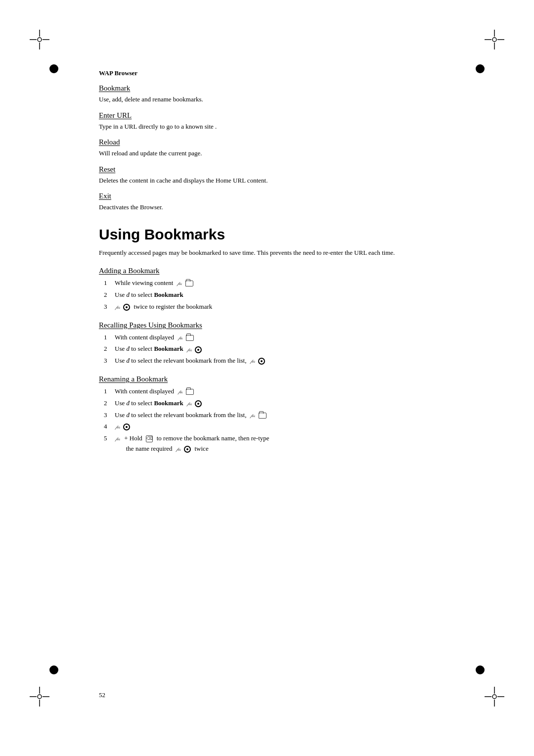 The image size is (534, 756). What do you see at coordinates (190, 392) in the screenshot?
I see `folder-icon-rn1` at bounding box center [190, 392].